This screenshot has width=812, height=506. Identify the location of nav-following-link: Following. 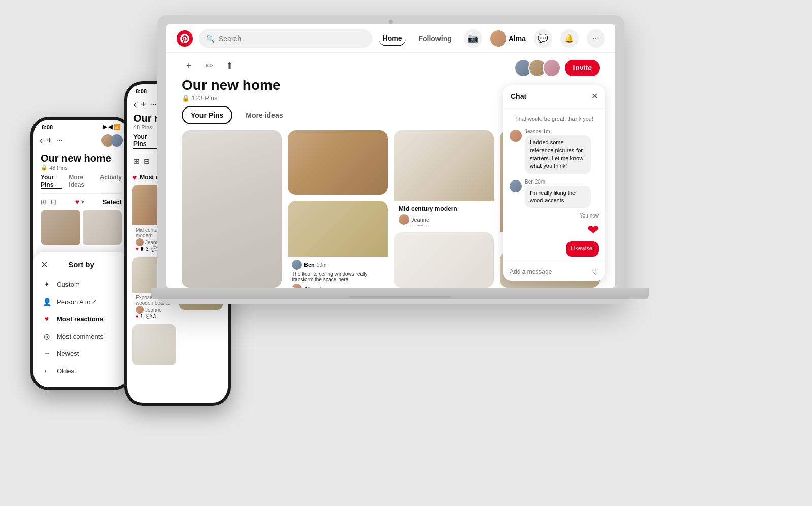
(434, 39).